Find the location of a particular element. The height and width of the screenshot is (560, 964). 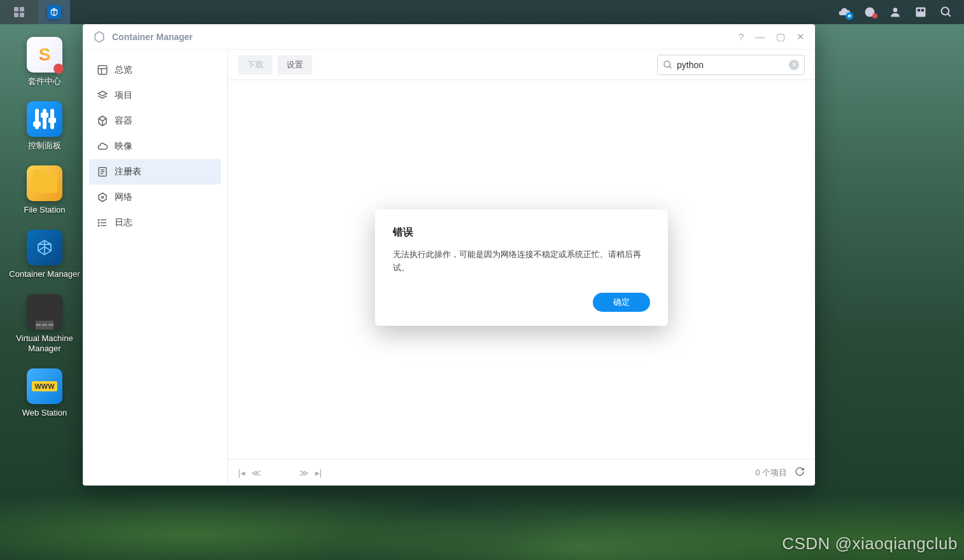

taskbar-app-container-manager is located at coordinates (54, 12).